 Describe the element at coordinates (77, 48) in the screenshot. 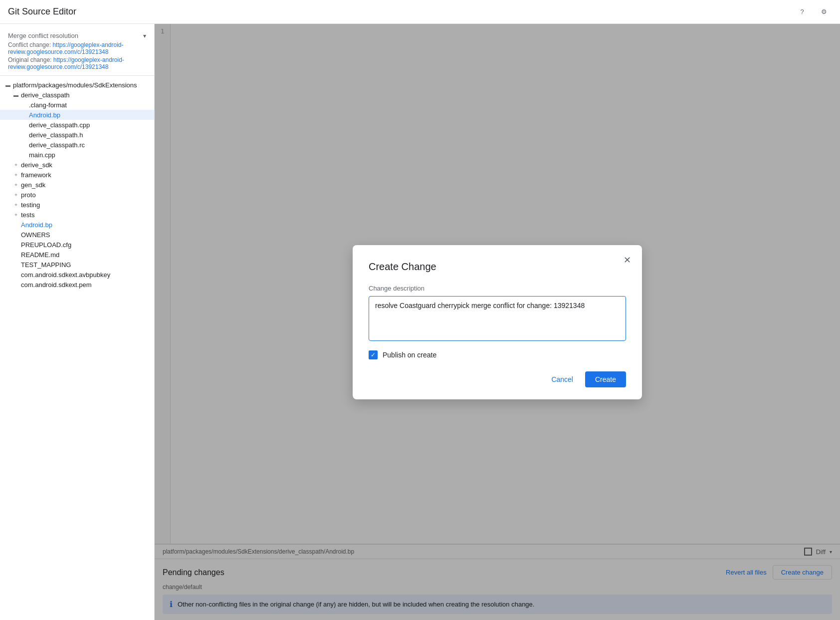

I see `conflict-change-row: Conflict change: https://googleplex-andr…` at that location.